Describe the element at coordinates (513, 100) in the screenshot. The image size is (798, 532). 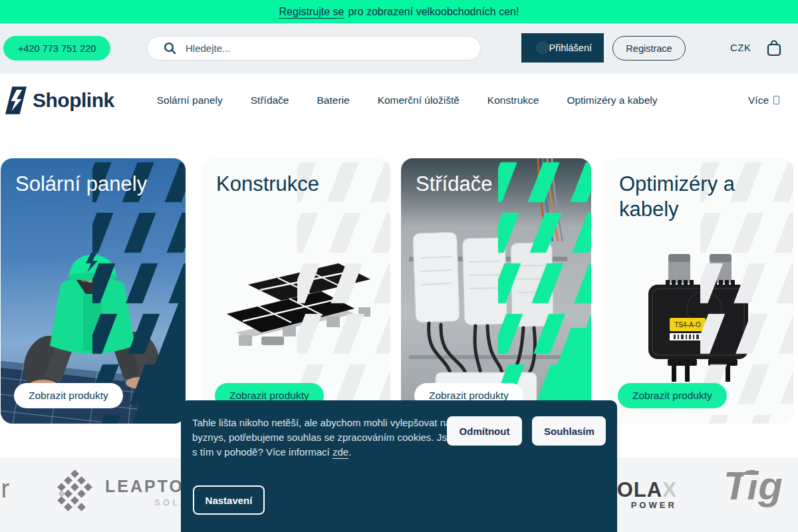
I see `nav-item-konstrukce: Konstrukce` at that location.